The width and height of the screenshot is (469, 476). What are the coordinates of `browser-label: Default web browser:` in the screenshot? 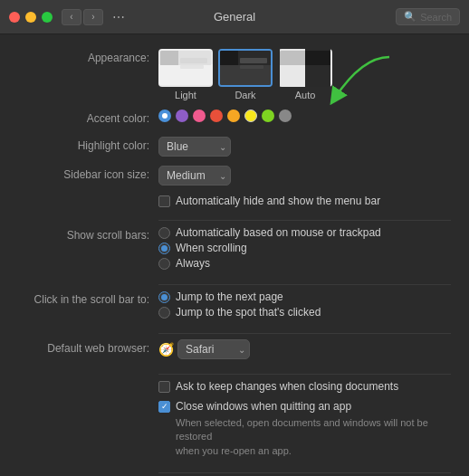 It's located at (89, 348).